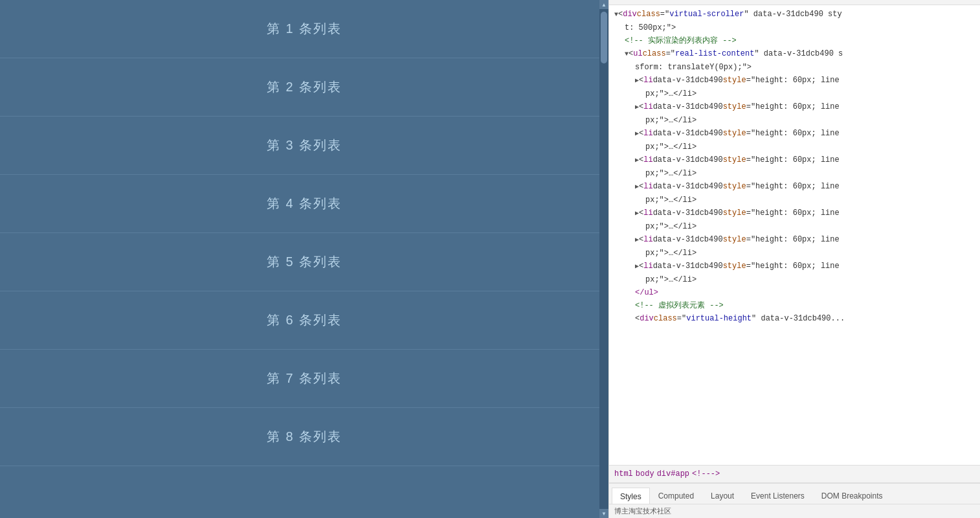 The width and height of the screenshot is (980, 518). Describe the element at coordinates (645, 474) in the screenshot. I see `breadcrumb-item-1: body` at that location.